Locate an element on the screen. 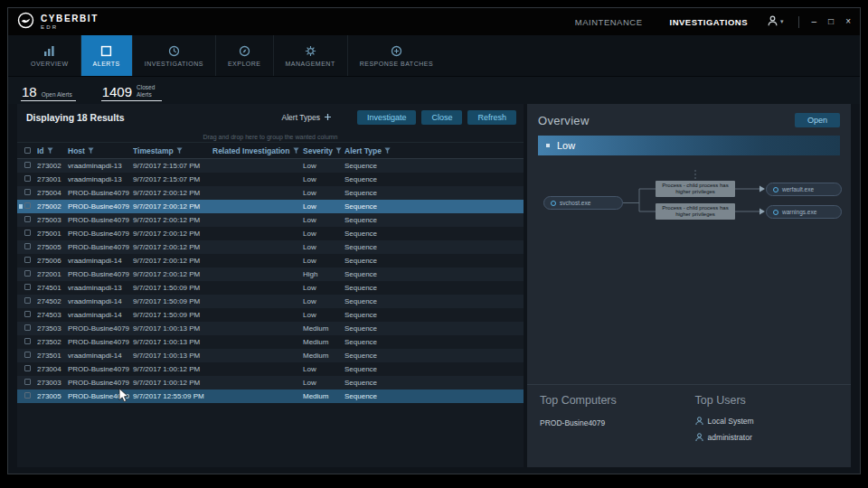 This screenshot has width=868, height=488. rule-box-2: Process - child process has higher privi… is located at coordinates (695, 211).